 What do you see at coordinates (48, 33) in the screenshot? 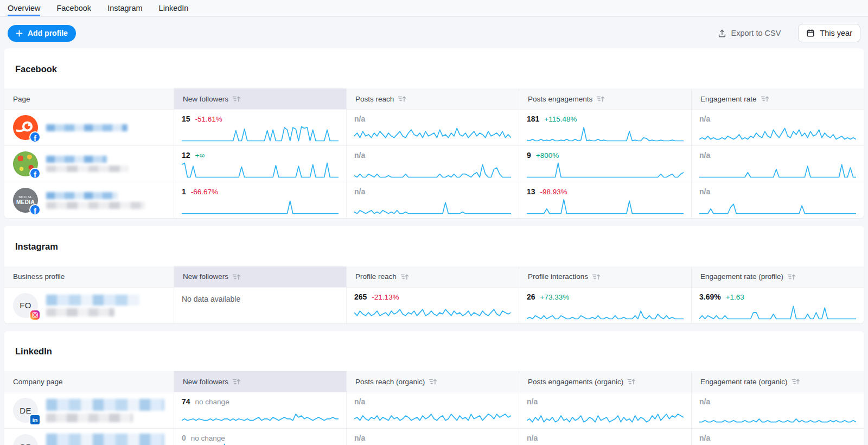
I see `add-profile-label: Add profile` at bounding box center [48, 33].